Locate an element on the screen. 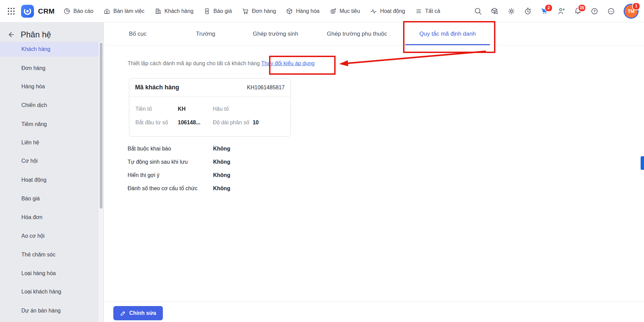 Image resolution: width=644 pixels, height=322 pixels. code-card-title: Mã khách hàng is located at coordinates (157, 88).